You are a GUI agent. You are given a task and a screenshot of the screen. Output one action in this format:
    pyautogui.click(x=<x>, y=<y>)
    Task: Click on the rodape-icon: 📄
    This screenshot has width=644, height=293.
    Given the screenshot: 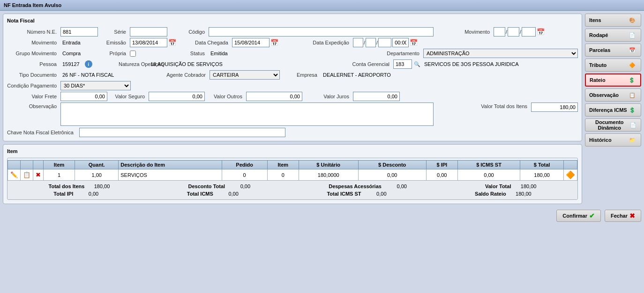 What is the action you would take?
    pyautogui.click(x=632, y=35)
    